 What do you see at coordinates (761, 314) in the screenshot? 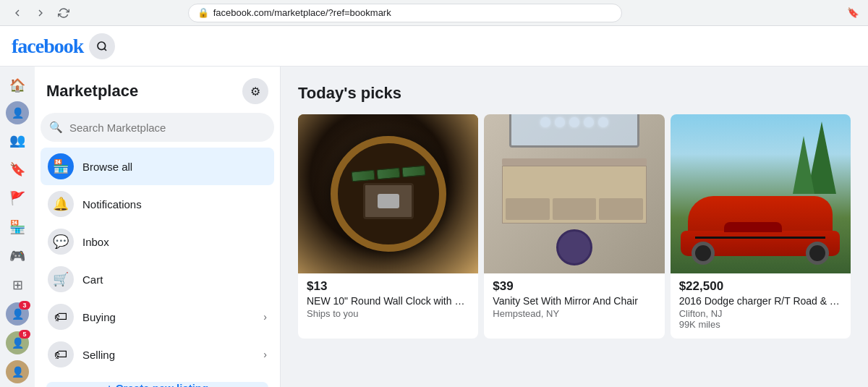
I see `listing-location-car: Clifton, NJ` at bounding box center [761, 314].